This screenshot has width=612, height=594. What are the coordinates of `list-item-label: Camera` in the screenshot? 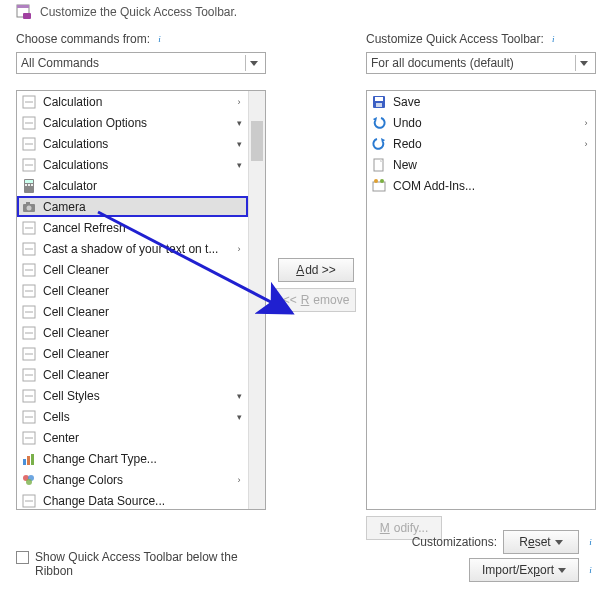 It's located at (136, 207).